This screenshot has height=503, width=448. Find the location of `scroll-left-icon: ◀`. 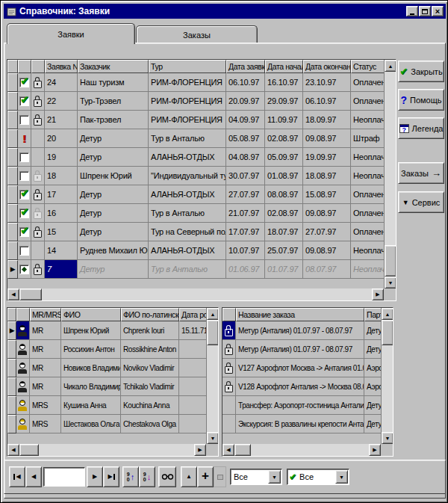

scroll-left-icon: ◀ is located at coordinates (13, 450).